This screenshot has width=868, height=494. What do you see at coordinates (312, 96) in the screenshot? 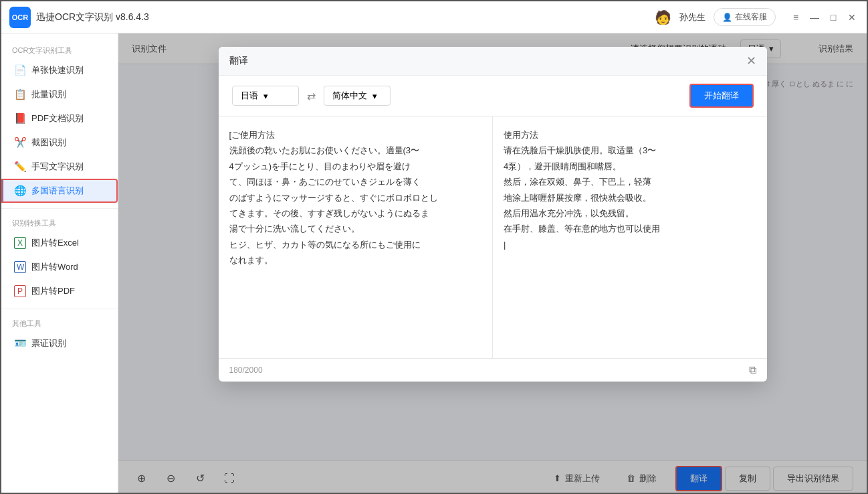
I see `modal-swap-icon: ⇄` at bounding box center [312, 96].